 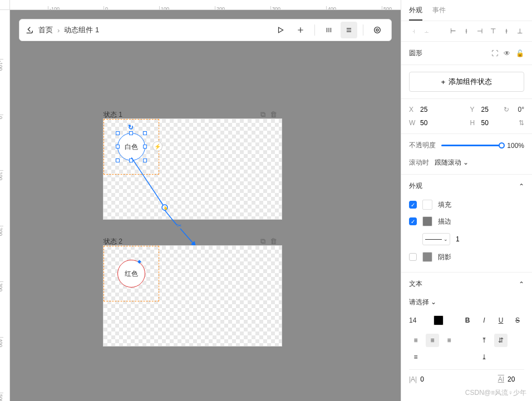 What do you see at coordinates (413, 257) in the screenshot?
I see `shadow-checkbox` at bounding box center [413, 257].